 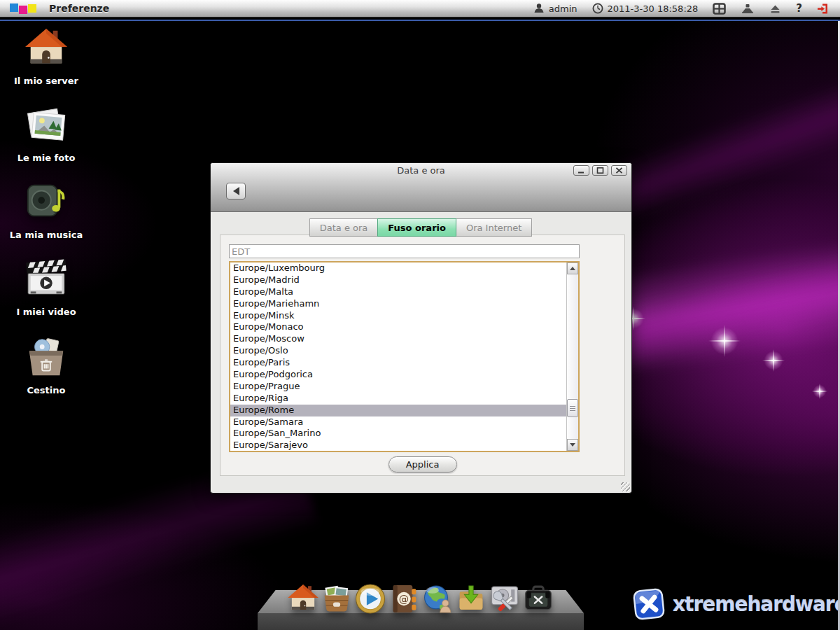 I want to click on clock-icon, so click(x=598, y=8).